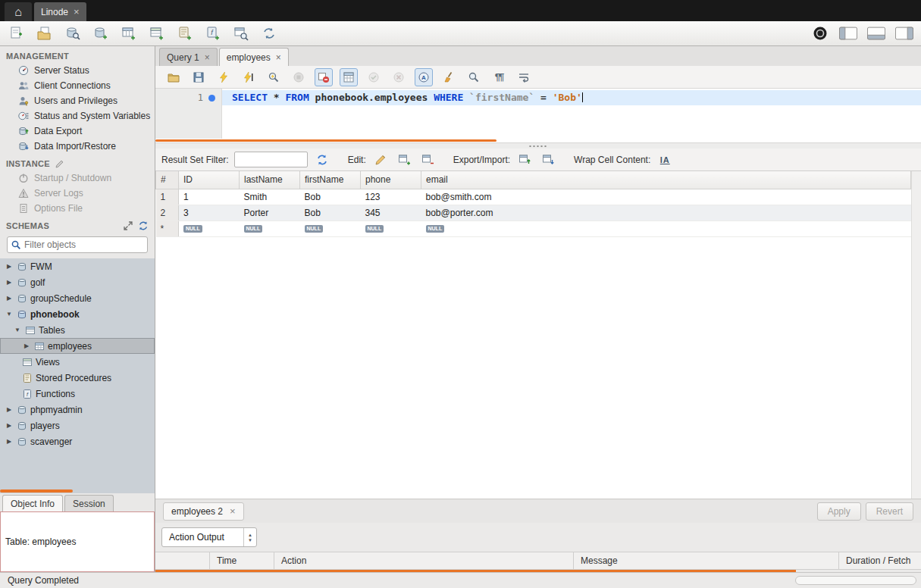 This screenshot has height=588, width=921. Describe the element at coordinates (77, 491) in the screenshot. I see `tree-horizontal-scrollbar` at that location.